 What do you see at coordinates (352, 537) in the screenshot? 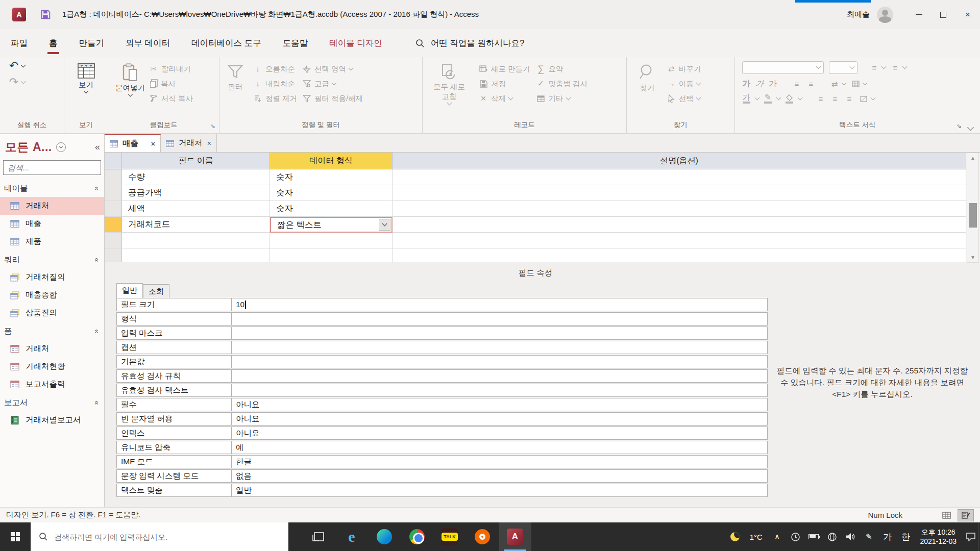
I see `internet-explorer-icon: e` at bounding box center [352, 537].